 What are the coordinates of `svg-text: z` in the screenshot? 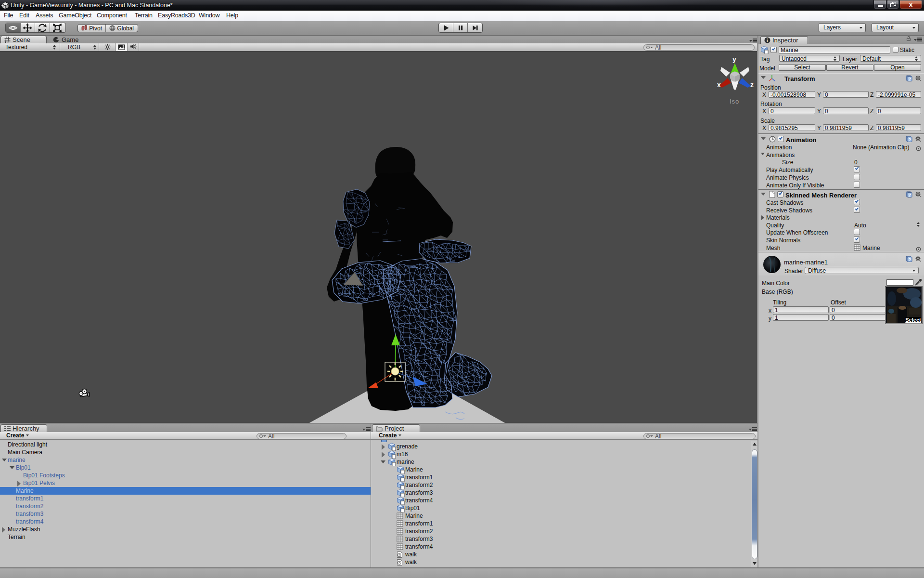 It's located at (752, 85).